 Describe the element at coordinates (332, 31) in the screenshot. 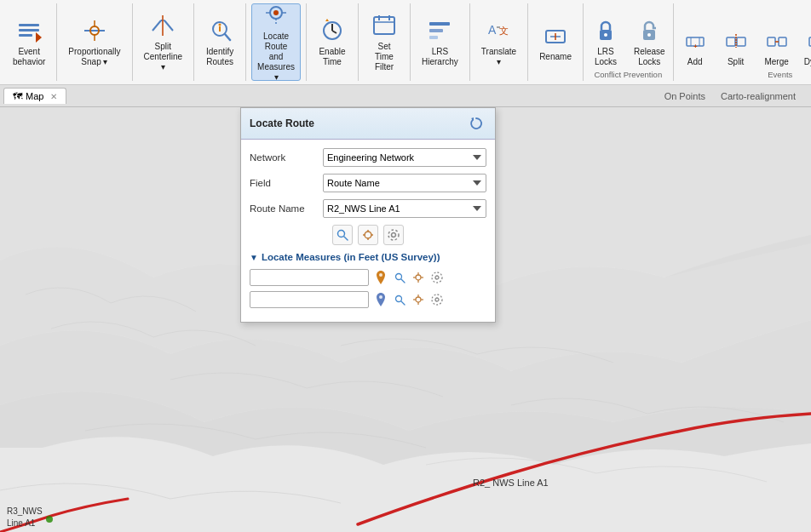

I see `enable-time-icon` at that location.